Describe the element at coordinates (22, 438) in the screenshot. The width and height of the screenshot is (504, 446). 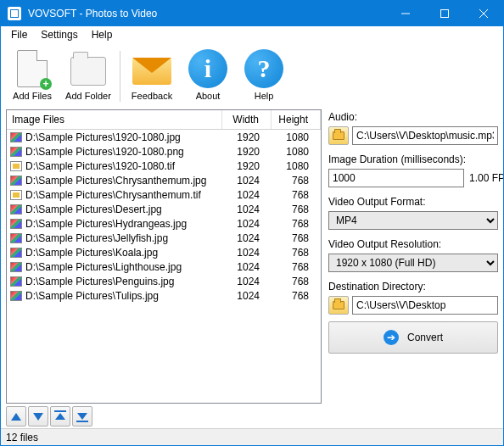
I see `status-text: 12 files` at that location.